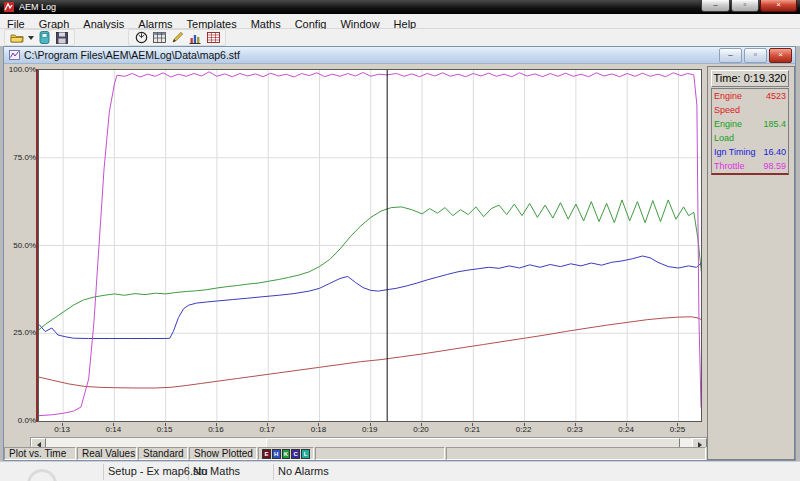 Image resolution: width=800 pixels, height=481 pixels. What do you see at coordinates (370, 430) in the screenshot?
I see `x-tick-label: 0:19` at bounding box center [370, 430].